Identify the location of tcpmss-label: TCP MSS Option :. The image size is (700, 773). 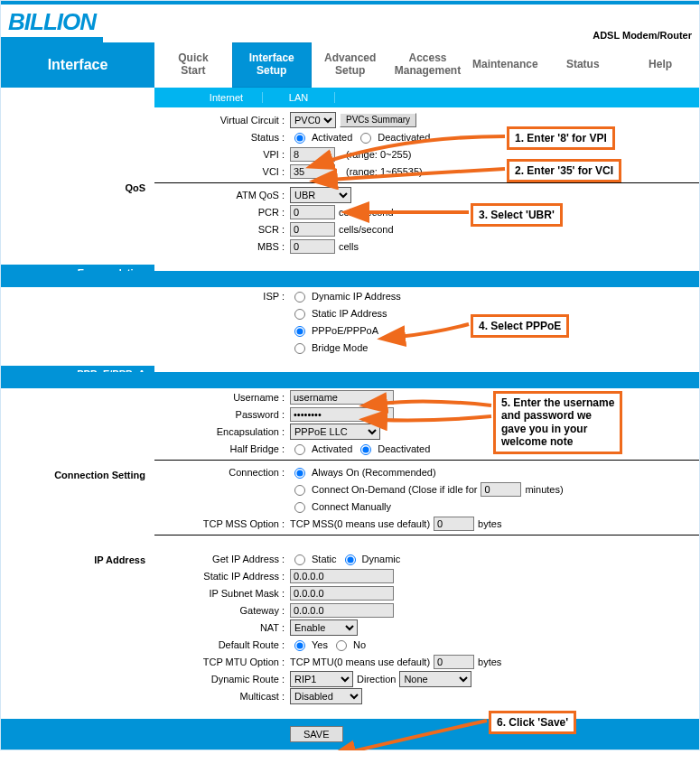
(222, 524).